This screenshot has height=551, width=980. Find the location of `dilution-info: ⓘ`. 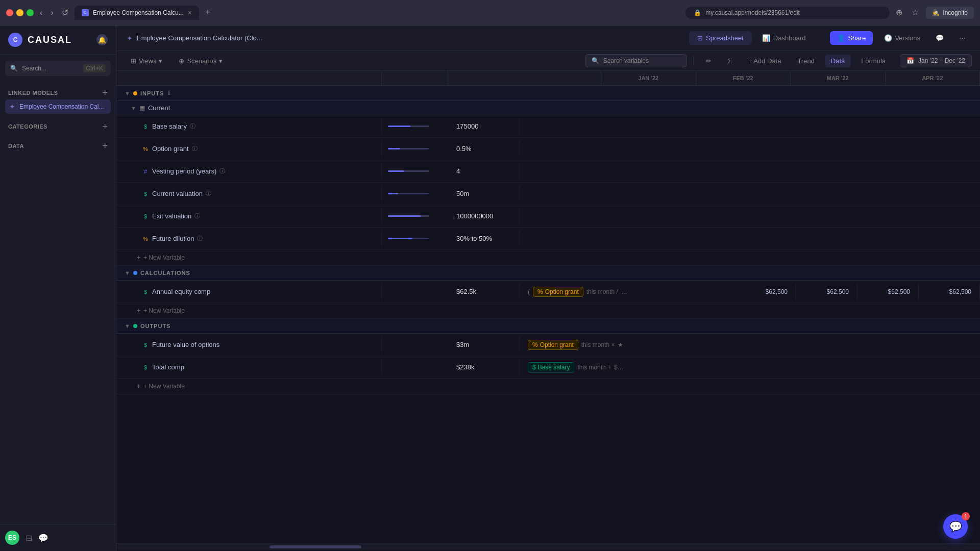

dilution-info: ⓘ is located at coordinates (200, 239).